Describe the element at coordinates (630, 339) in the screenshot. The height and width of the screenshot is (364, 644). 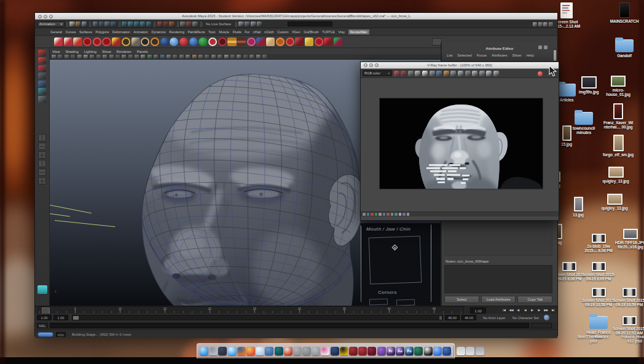
I see `desktop-icon-label: Franco_Headsv17.psd` at that location.